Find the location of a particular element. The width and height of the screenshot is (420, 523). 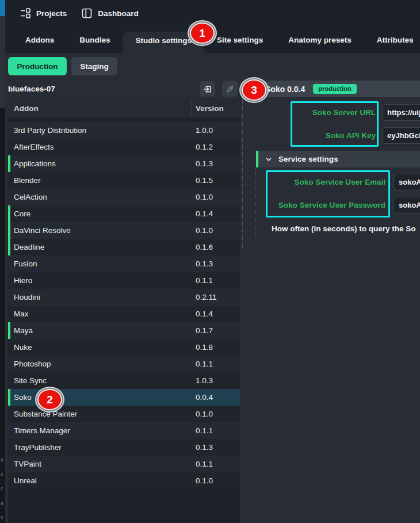

tab-label: Anatomy presets is located at coordinates (320, 40).